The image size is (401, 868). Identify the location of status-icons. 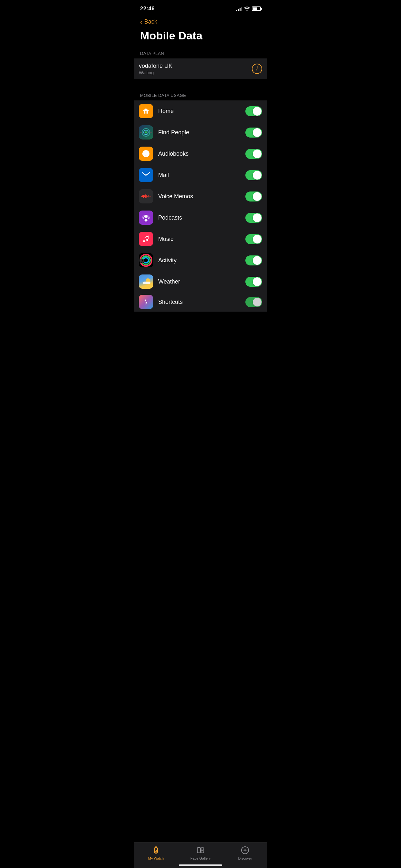
(249, 9).